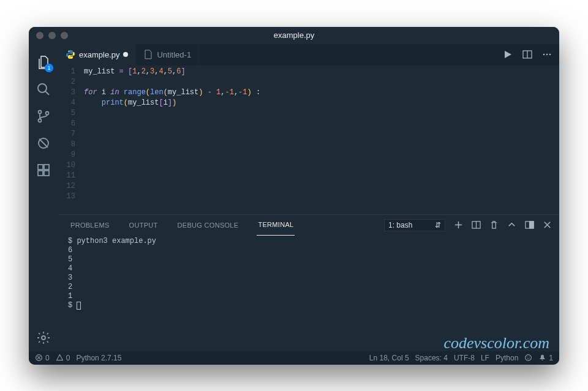 The image size is (588, 391). Describe the element at coordinates (43, 170) in the screenshot. I see `extensions-tab` at that location.